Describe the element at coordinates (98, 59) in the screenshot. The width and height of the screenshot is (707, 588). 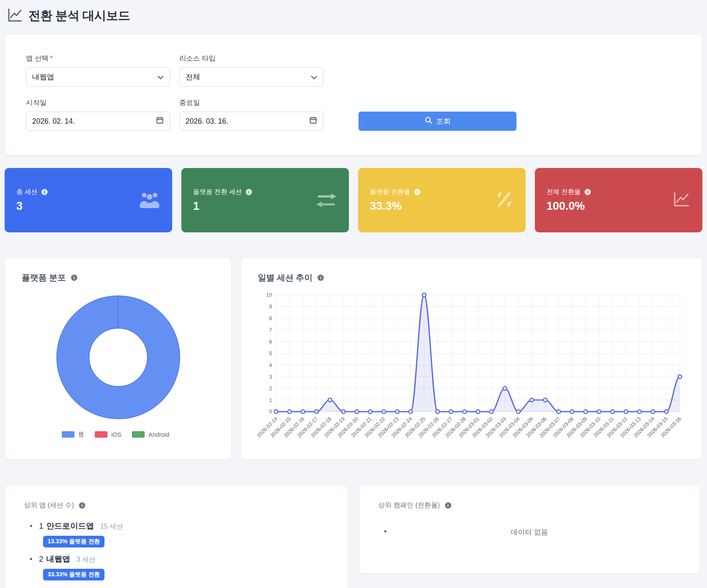
I see `app-select-label: 앱 선택*` at that location.